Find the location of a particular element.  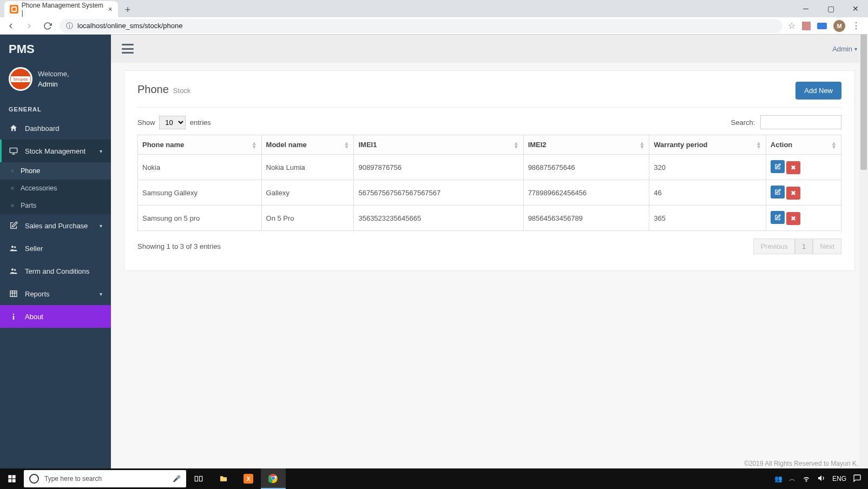

people-icon: 👥 is located at coordinates (778, 479).